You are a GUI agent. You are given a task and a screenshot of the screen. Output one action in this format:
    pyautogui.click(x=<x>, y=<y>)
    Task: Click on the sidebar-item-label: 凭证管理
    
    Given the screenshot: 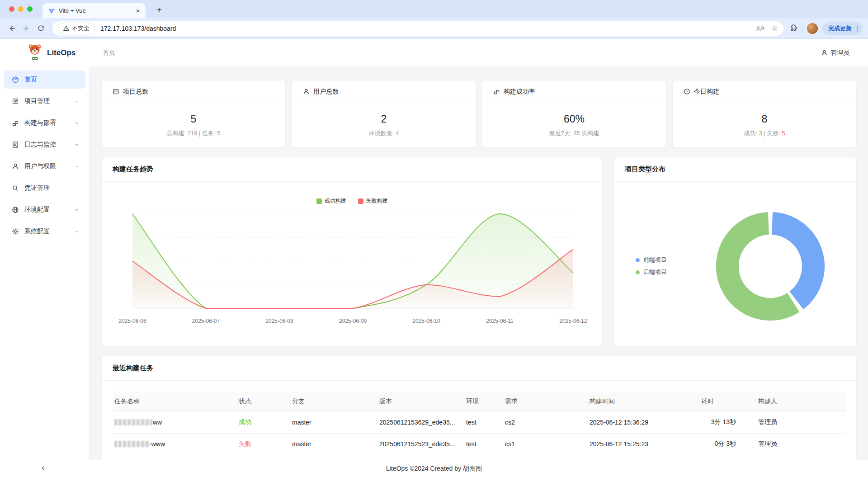 What is the action you would take?
    pyautogui.click(x=52, y=188)
    